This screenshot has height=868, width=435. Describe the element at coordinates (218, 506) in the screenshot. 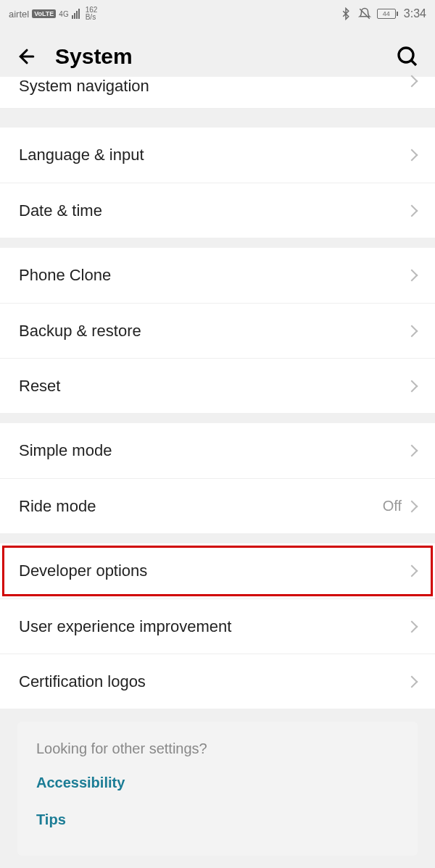

I see `row-ride-mode: Ride mode Off` at that location.